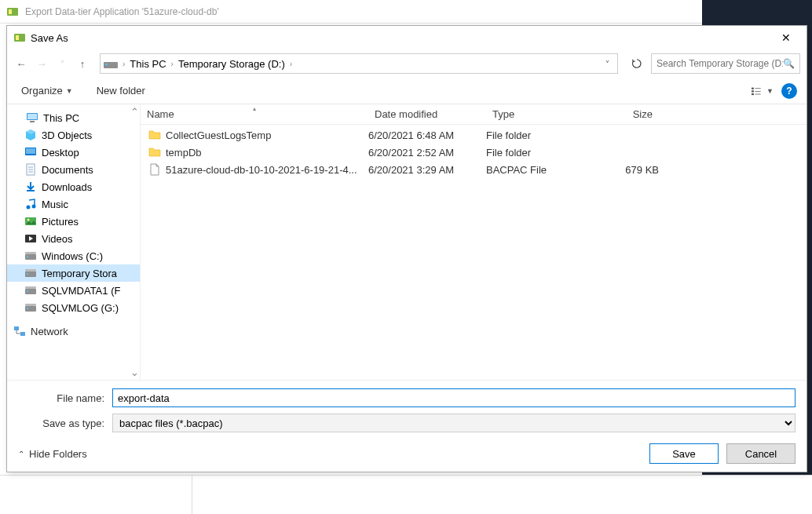 The image size is (812, 514). What do you see at coordinates (761, 454) in the screenshot?
I see `cancel-button: Cancel` at bounding box center [761, 454].